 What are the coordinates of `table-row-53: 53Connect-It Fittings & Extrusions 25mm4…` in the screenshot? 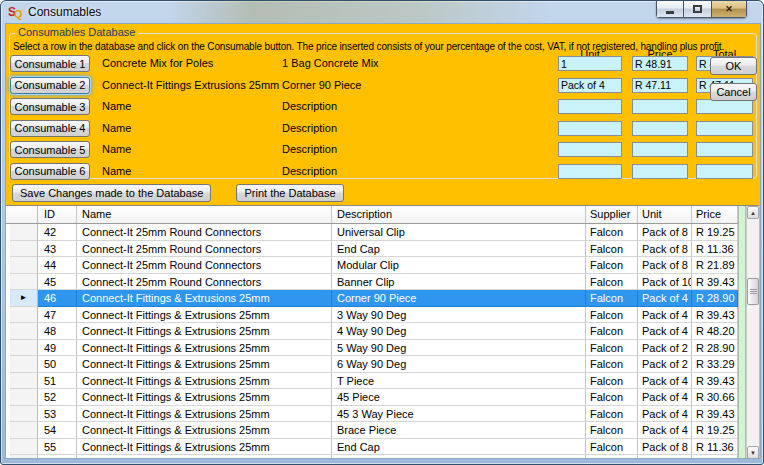 It's located at (382, 414).